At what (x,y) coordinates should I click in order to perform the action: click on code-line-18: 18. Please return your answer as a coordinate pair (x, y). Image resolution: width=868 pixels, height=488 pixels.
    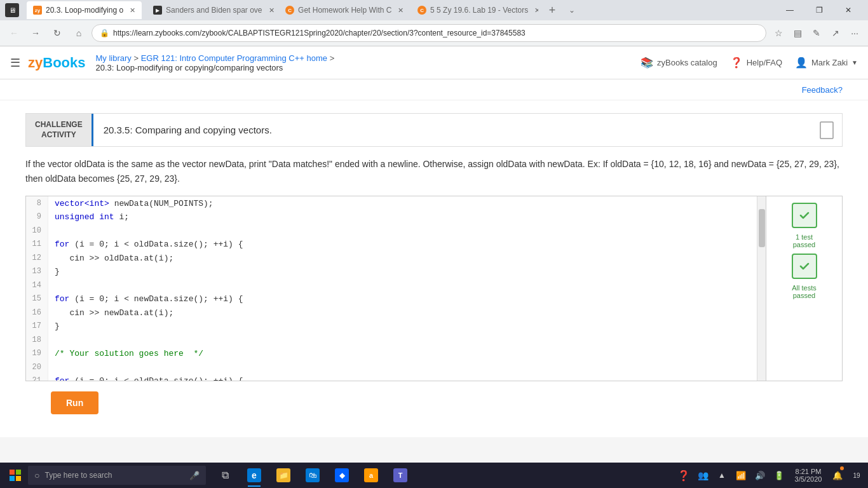
    Looking at the image, I should click on (391, 340).